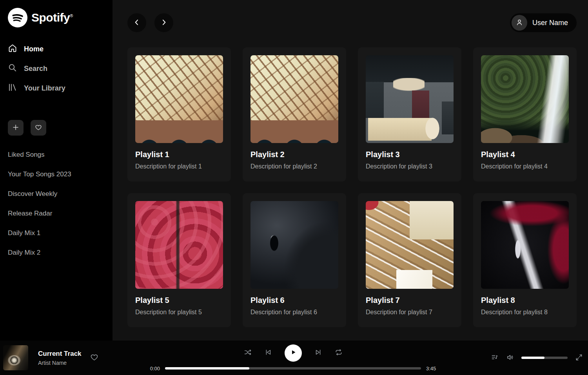  Describe the element at coordinates (56, 194) in the screenshot. I see `playlist-link-discover-weekly: Discover Weekly` at that location.